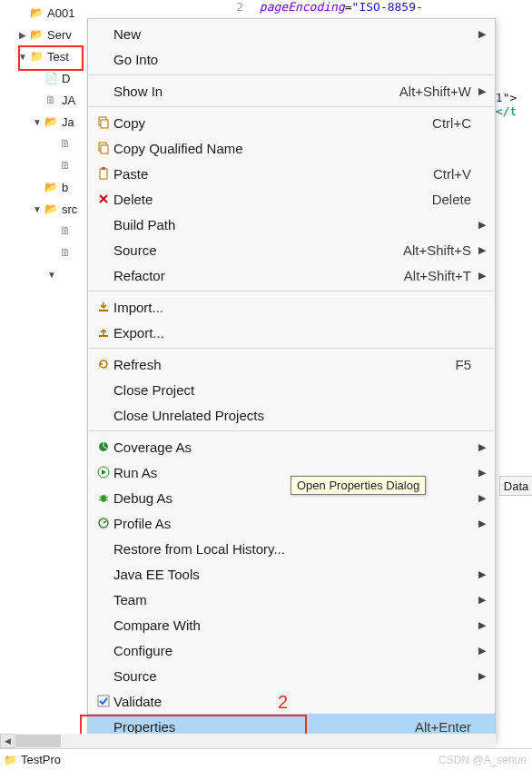 The width and height of the screenshot is (532, 770). I want to click on menu-item-import: Import..., so click(291, 307).